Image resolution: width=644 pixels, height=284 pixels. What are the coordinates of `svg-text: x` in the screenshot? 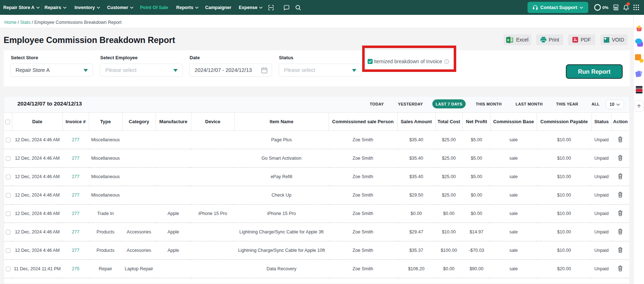 It's located at (508, 40).